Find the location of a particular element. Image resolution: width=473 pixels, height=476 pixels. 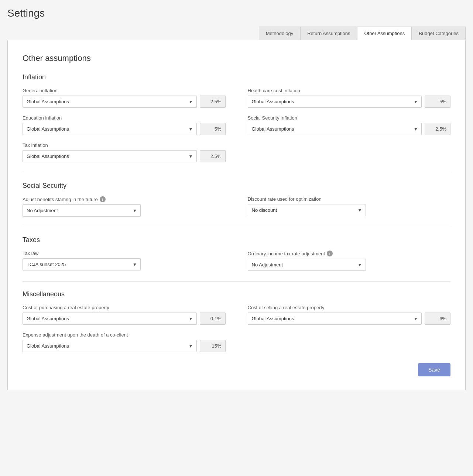

expense-adjustment-group: Expense adjustment upon the death of a c… is located at coordinates (124, 342).